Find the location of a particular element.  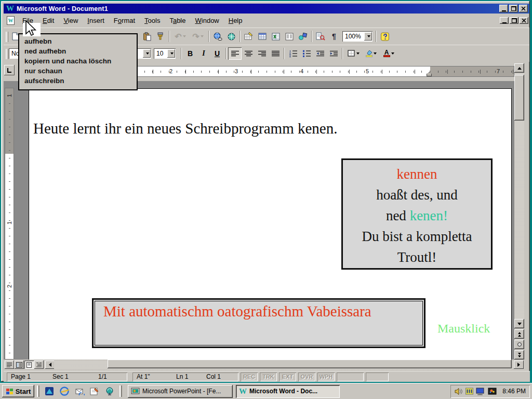

zoom-combobox: 100% is located at coordinates (357, 36).